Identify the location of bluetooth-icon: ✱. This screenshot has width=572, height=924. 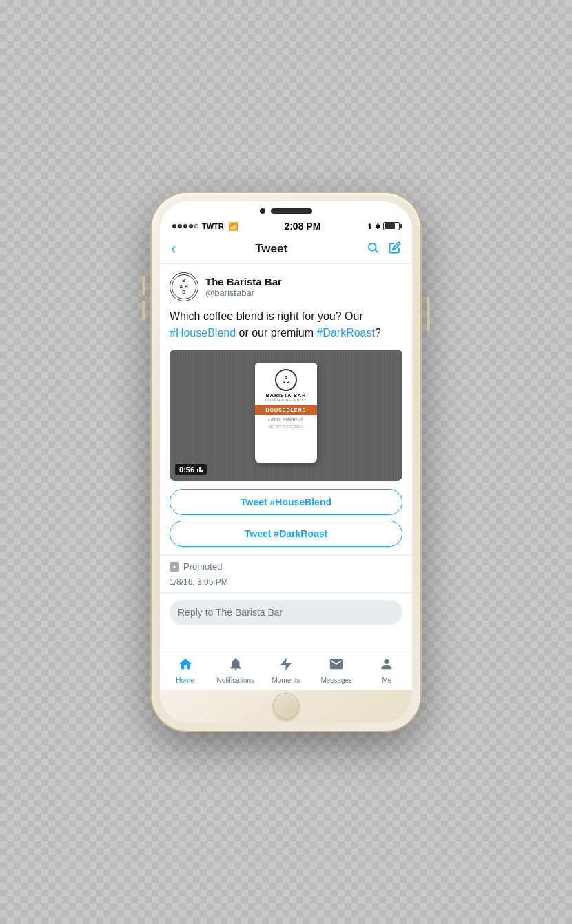
(378, 226).